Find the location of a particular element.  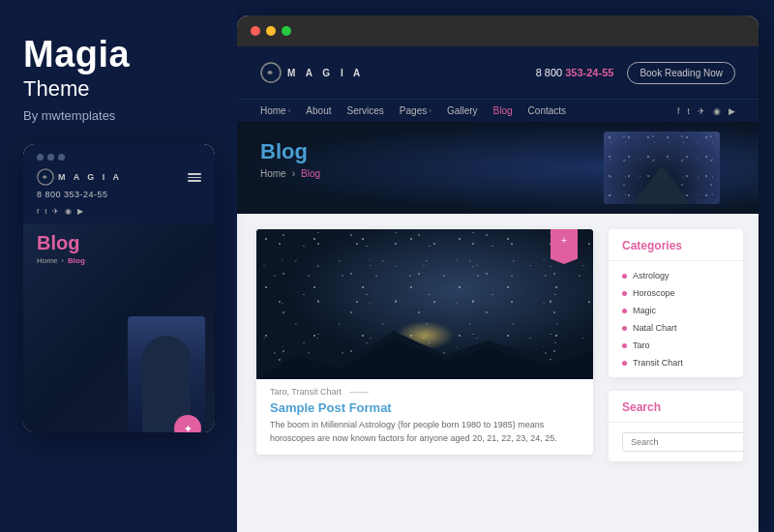

site-phone: 8 800 353-24-55 is located at coordinates (575, 73).